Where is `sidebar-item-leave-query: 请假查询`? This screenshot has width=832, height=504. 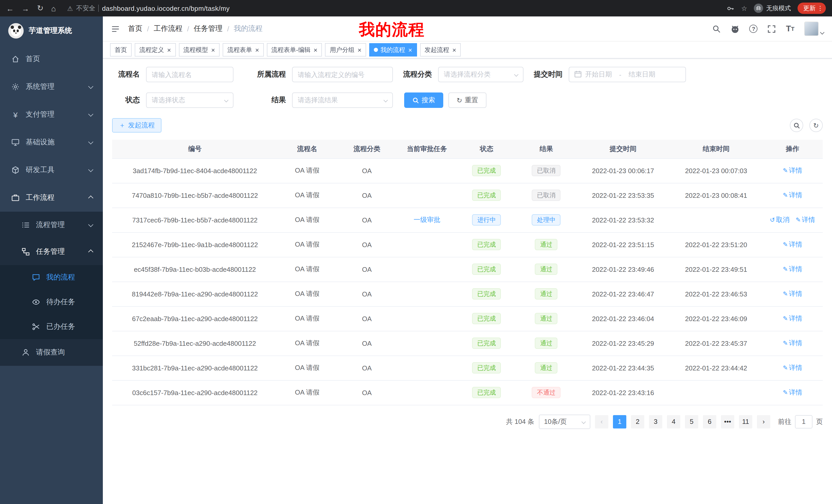 sidebar-item-leave-query: 请假查询 is located at coordinates (51, 352).